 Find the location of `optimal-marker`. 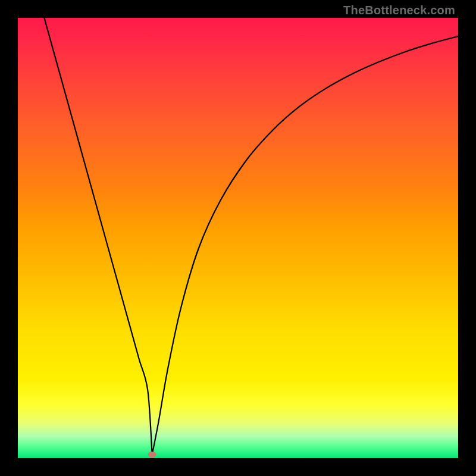

optimal-marker is located at coordinates (152, 455).